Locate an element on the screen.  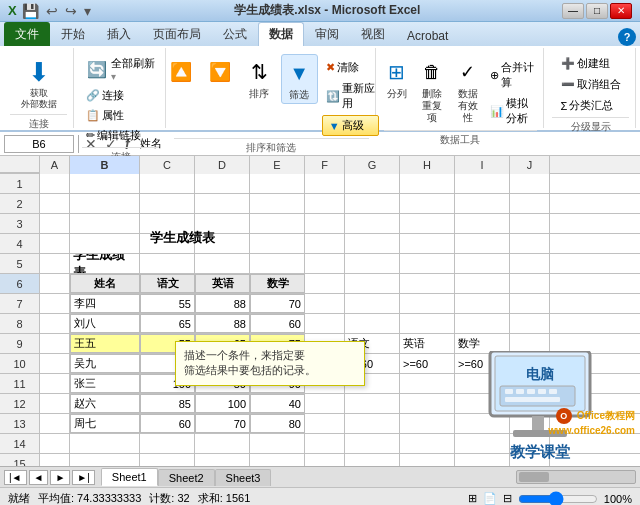
qat-dropdown-btn: ▾ is located at coordinates (88, 11).